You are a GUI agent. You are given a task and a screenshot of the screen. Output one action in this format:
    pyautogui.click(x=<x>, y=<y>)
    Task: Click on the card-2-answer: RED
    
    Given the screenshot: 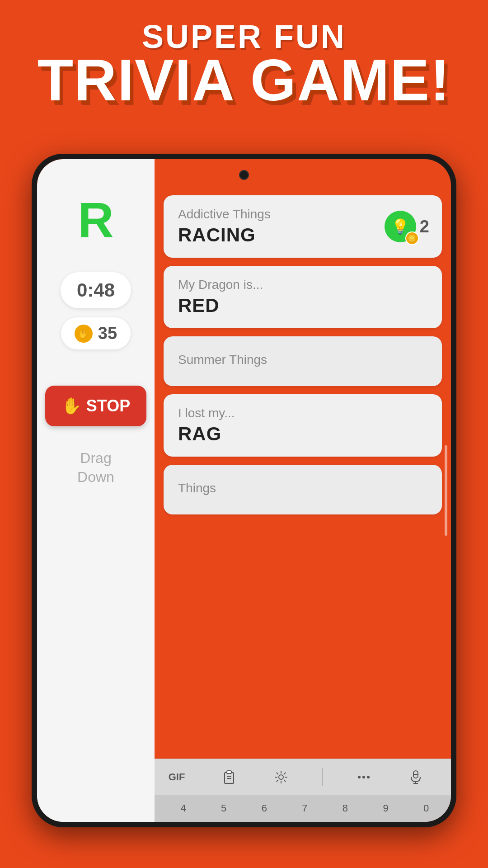 What is the action you would take?
    pyautogui.click(x=303, y=306)
    